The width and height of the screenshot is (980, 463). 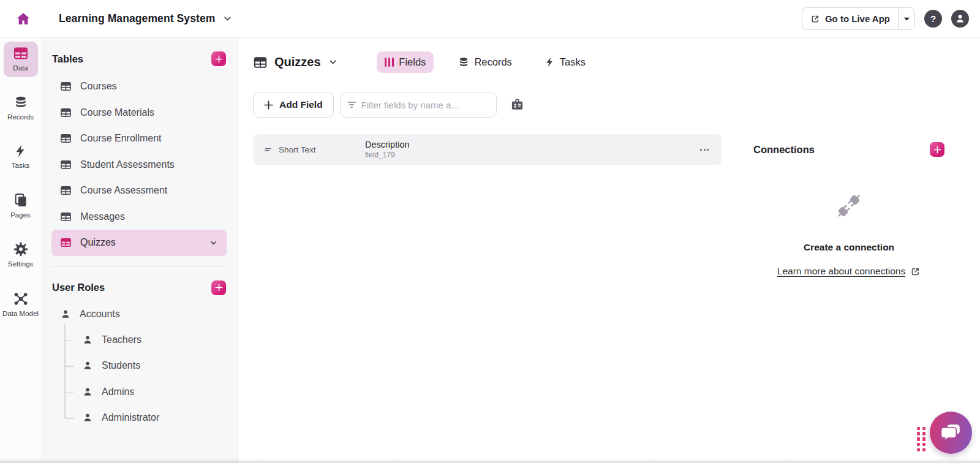 I want to click on add-table-button, so click(x=219, y=59).